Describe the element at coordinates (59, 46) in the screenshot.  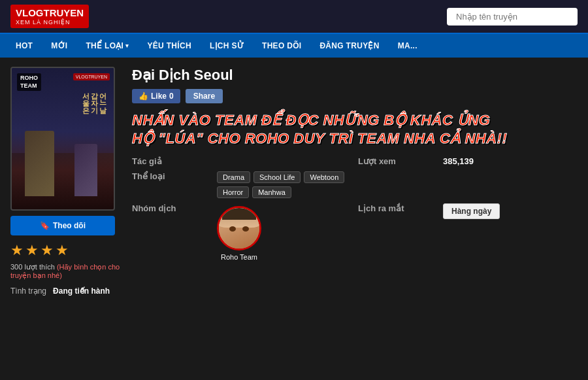
I see `nav-item-moi: MỚI` at that location.